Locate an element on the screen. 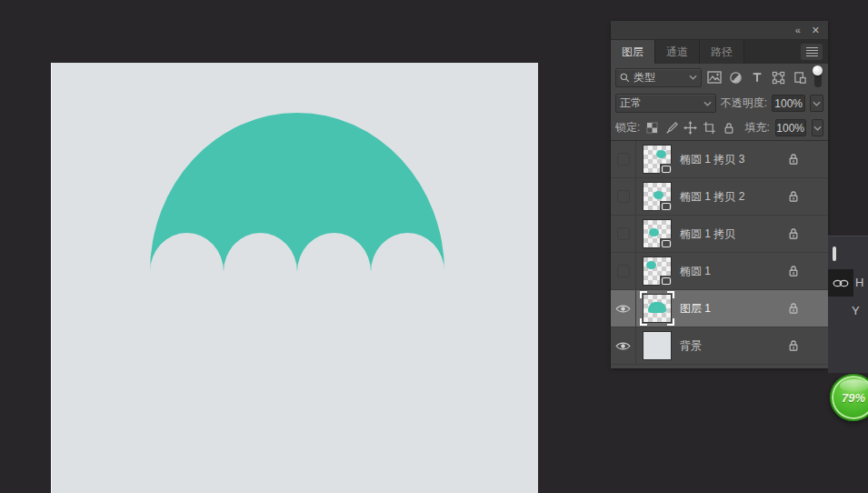 Image resolution: width=868 pixels, height=493 pixels. filter-type-label: 类型 is located at coordinates (660, 78).